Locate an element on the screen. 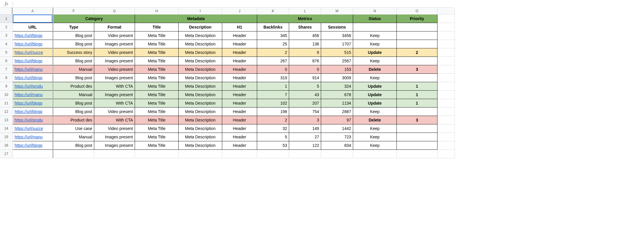  row-header-1: 1 is located at coordinates (6, 19).